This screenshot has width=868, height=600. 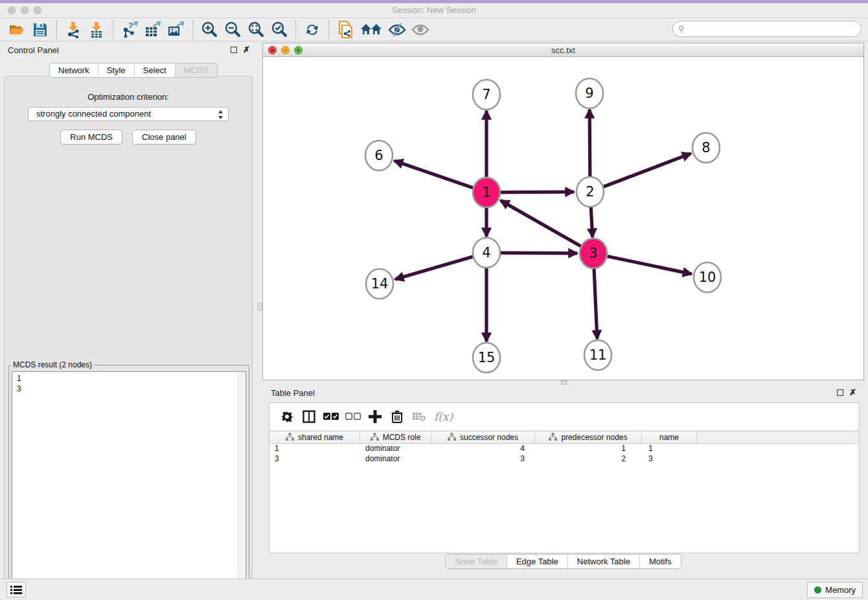 I want to click on tab-network: Network, so click(x=74, y=70).